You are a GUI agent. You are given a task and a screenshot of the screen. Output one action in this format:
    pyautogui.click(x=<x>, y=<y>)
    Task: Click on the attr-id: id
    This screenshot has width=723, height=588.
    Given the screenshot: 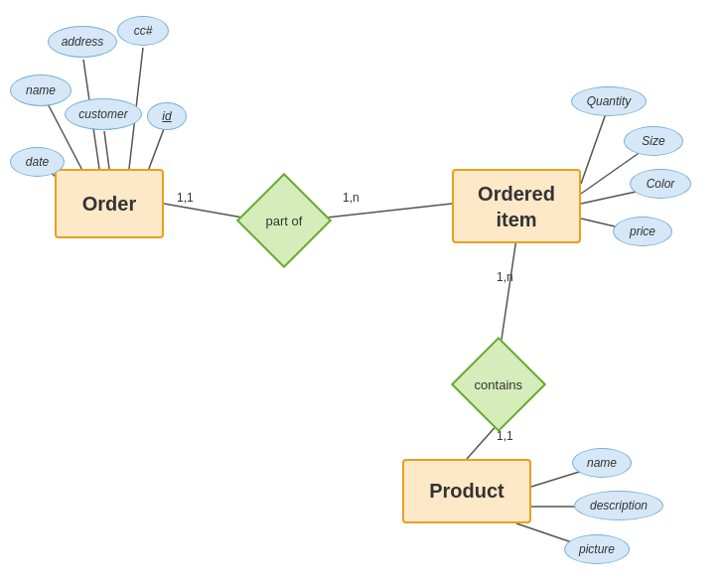 What is the action you would take?
    pyautogui.click(x=167, y=116)
    